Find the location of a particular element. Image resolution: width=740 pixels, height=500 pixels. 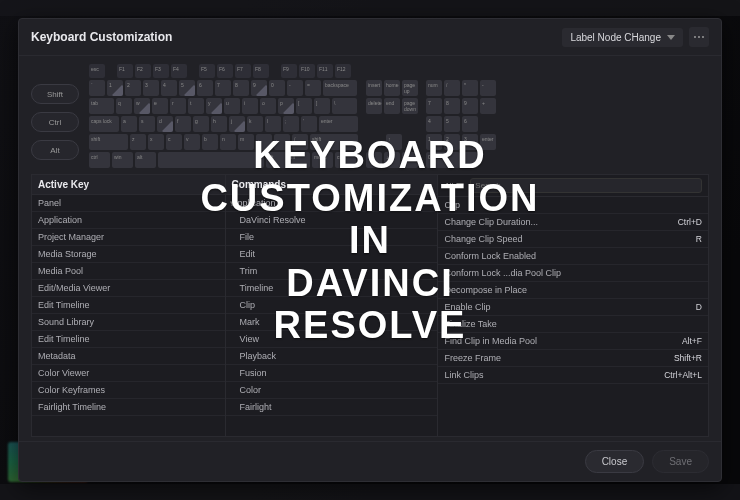

command-group: ▾Application is located at coordinates (332, 204).